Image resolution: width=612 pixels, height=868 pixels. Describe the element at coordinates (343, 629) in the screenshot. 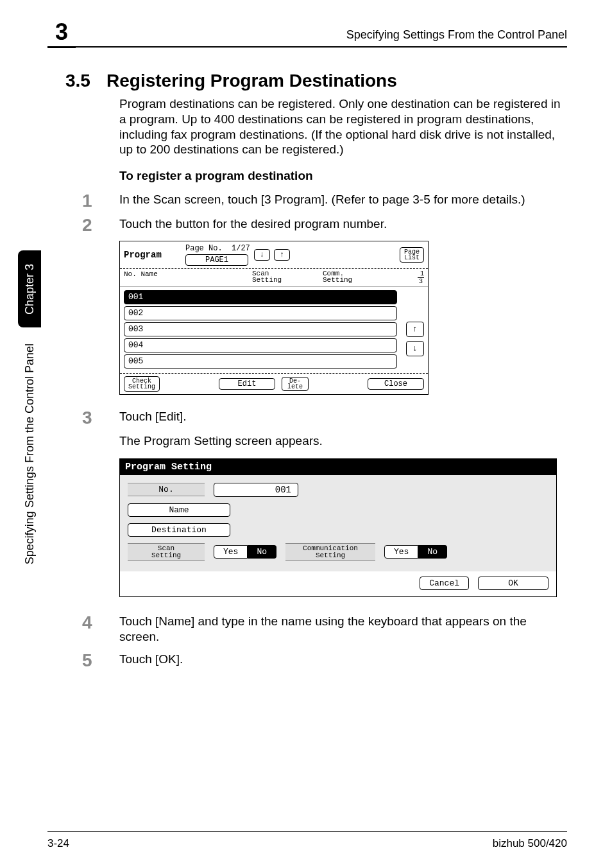

I see `step: 4 Touch [Name] and type in the name usin…` at that location.